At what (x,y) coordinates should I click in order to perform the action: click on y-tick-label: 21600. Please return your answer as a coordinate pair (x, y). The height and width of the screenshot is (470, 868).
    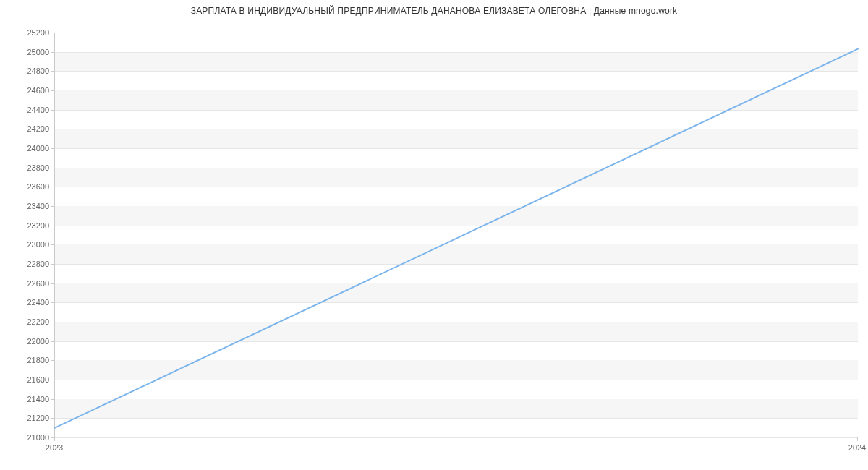
    Looking at the image, I should click on (38, 380).